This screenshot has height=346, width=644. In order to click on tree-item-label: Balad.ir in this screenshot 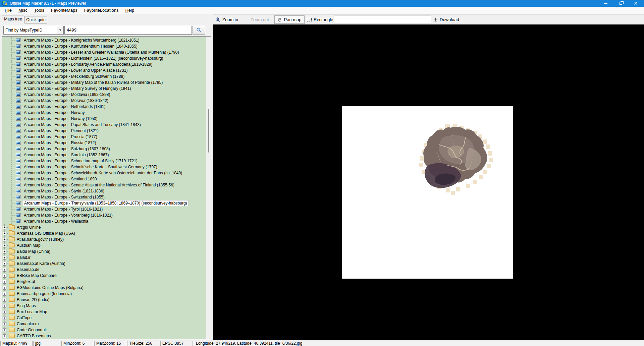, I will do `click(23, 257)`.